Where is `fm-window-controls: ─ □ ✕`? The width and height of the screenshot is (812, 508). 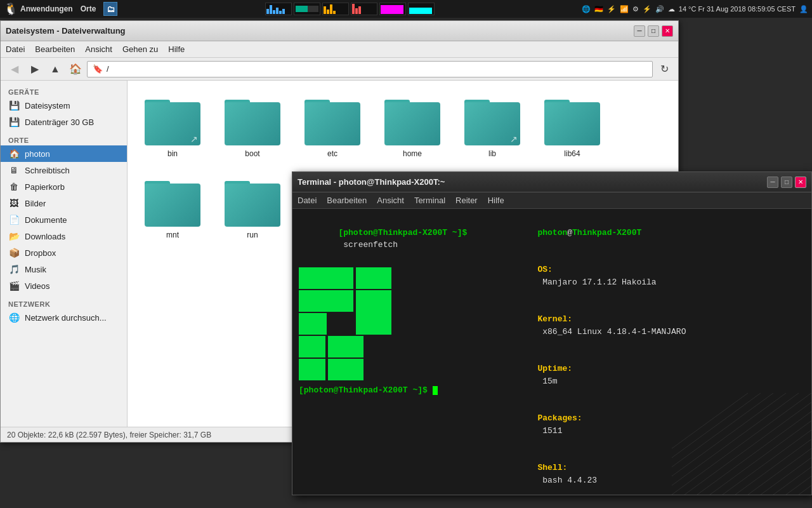
fm-window-controls: ─ □ ✕ is located at coordinates (653, 31).